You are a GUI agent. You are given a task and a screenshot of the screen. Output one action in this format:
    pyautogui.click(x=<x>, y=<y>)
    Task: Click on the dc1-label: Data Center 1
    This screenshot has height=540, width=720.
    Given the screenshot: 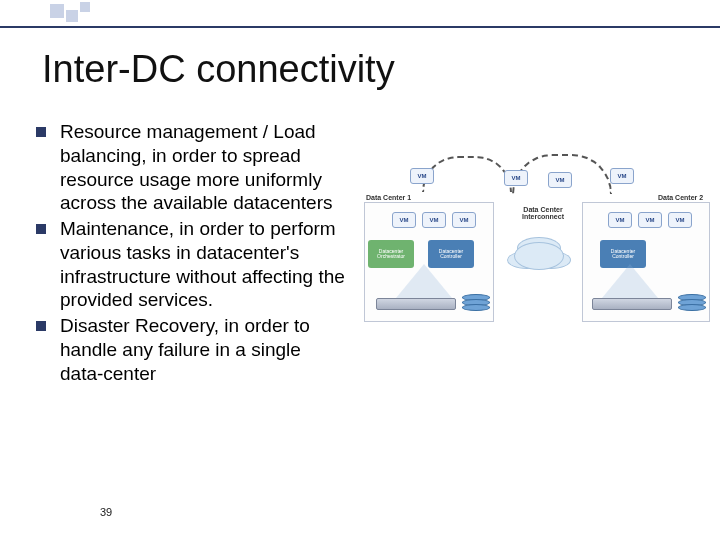 What is the action you would take?
    pyautogui.click(x=388, y=198)
    